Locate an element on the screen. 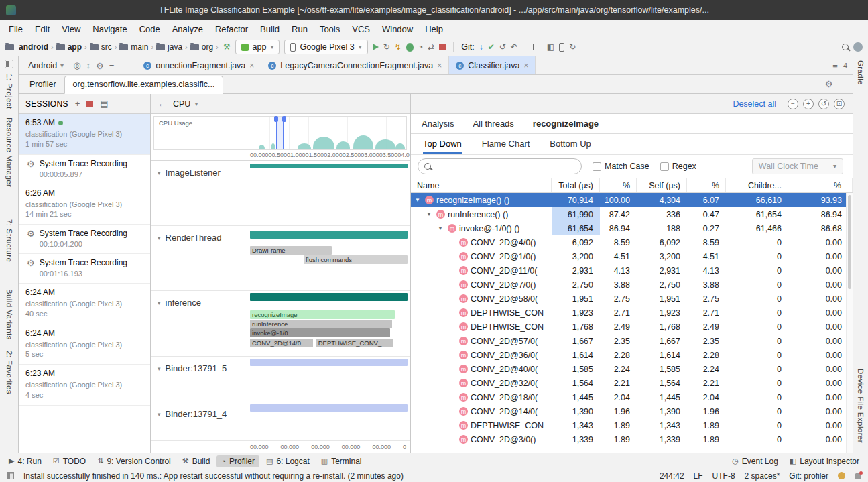 This screenshot has width=868, height=482. table-row: mCONV_2D@58/0(1,9512.751,9512.7500.00 is located at coordinates (631, 299).